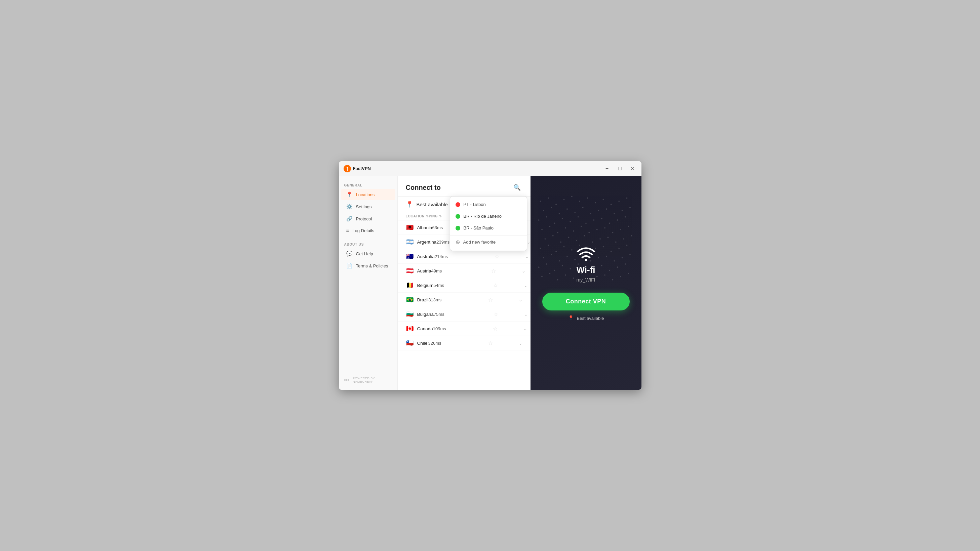 The image size is (980, 551). What do you see at coordinates (464, 286) in the screenshot?
I see `table-row: 🇧🇪 Belgium 54ms ☆ ⌄` at bounding box center [464, 286].